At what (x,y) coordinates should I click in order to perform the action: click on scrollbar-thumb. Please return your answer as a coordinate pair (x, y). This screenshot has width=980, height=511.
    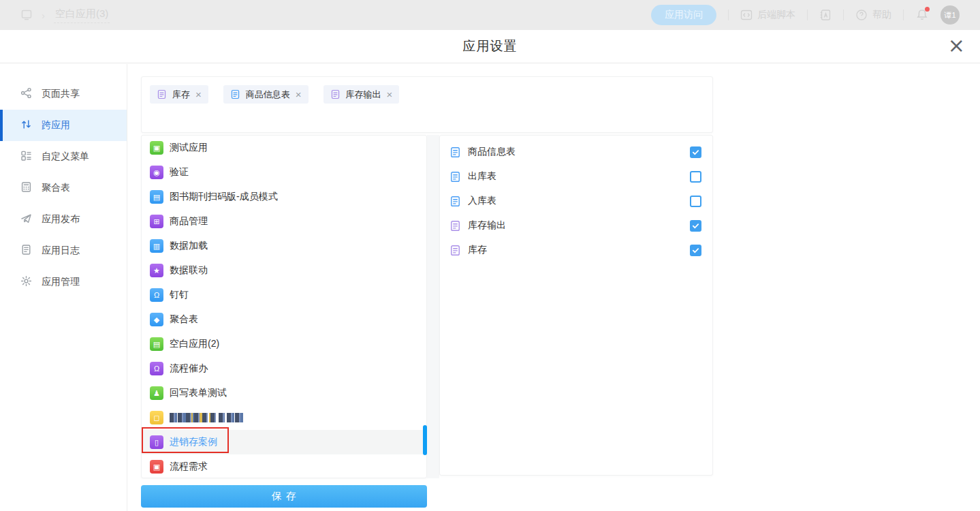
    Looking at the image, I should click on (425, 440).